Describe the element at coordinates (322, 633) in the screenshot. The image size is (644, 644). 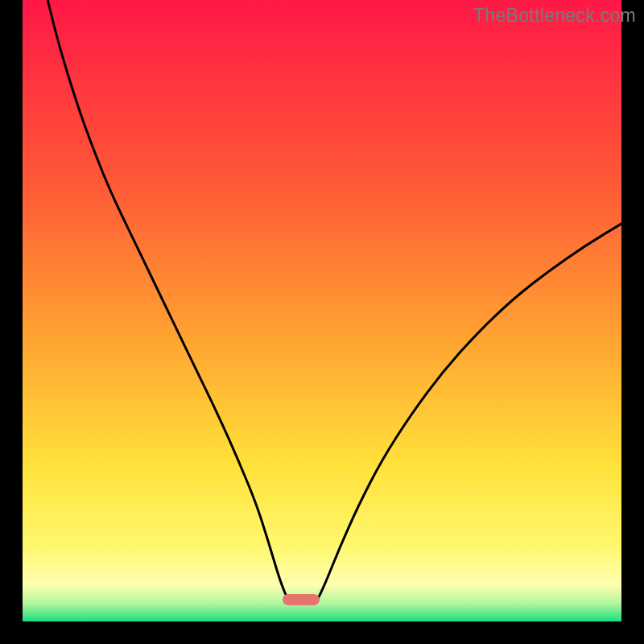
I see `frame-bottom` at that location.